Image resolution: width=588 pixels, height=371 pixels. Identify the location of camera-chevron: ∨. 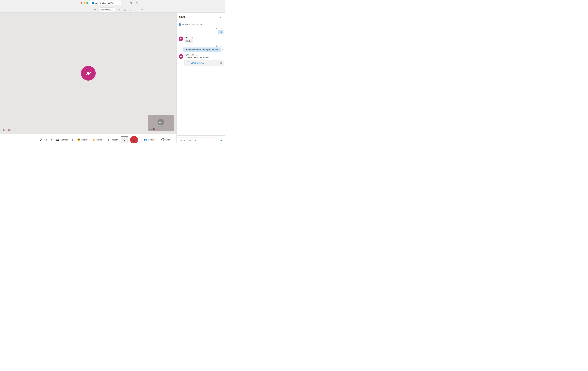
(72, 140).